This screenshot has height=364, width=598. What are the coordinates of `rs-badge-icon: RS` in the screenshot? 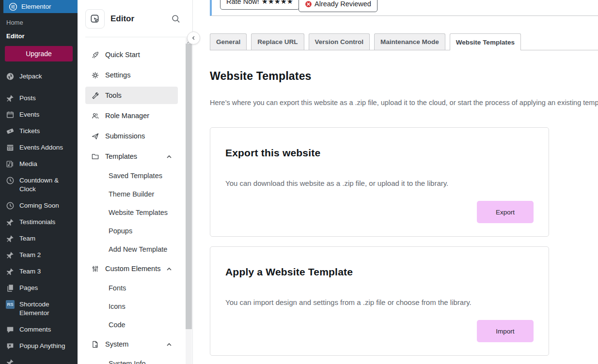 It's located at (10, 304).